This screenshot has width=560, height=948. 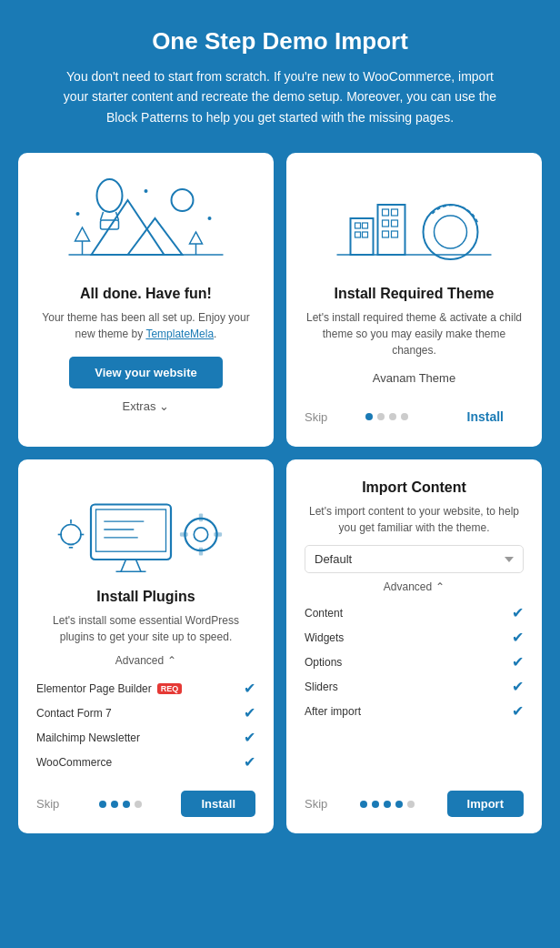 I want to click on skip-theme-link: Skip, so click(x=316, y=417).